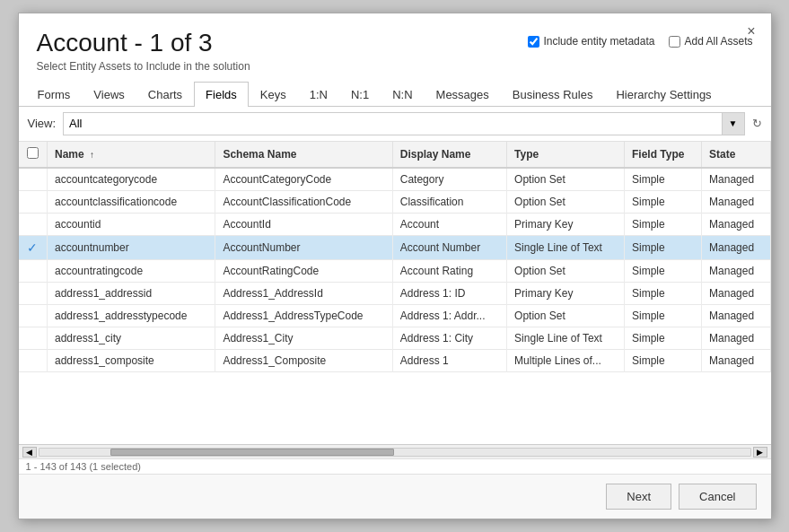 This screenshot has height=532, width=789. Describe the element at coordinates (131, 271) in the screenshot. I see `row-name: accountratingcode` at that location.